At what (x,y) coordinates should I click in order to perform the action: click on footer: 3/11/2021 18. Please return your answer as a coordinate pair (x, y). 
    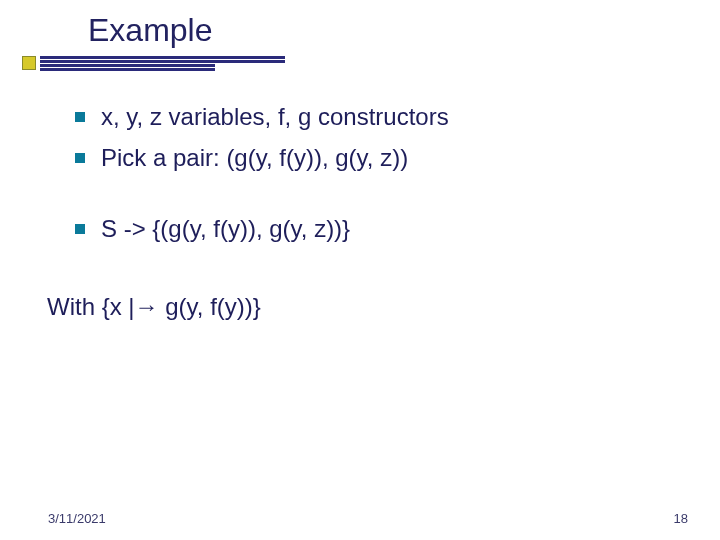
    Looking at the image, I should click on (360, 518).